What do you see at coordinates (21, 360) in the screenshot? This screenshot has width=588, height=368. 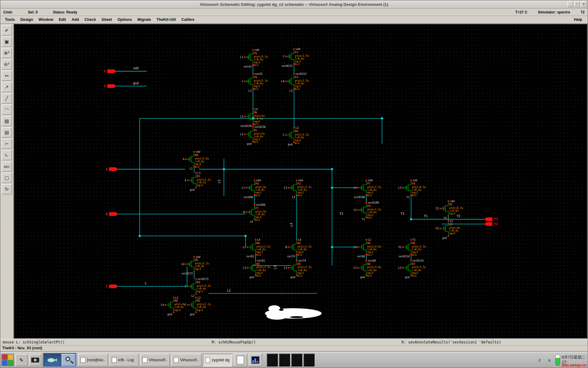 I see `paint-icon: ✎` at bounding box center [21, 360].